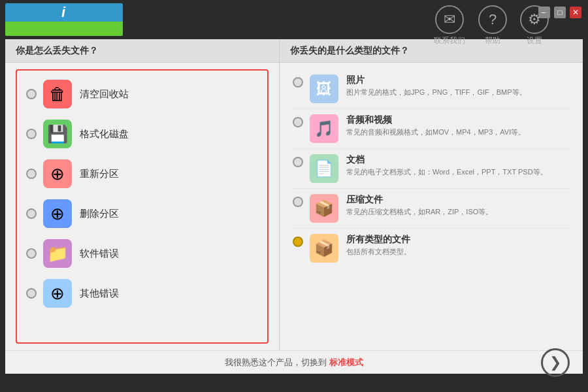  Describe the element at coordinates (449, 26) in the screenshot. I see `contact-us-button: ✉ 联系我们` at that location.